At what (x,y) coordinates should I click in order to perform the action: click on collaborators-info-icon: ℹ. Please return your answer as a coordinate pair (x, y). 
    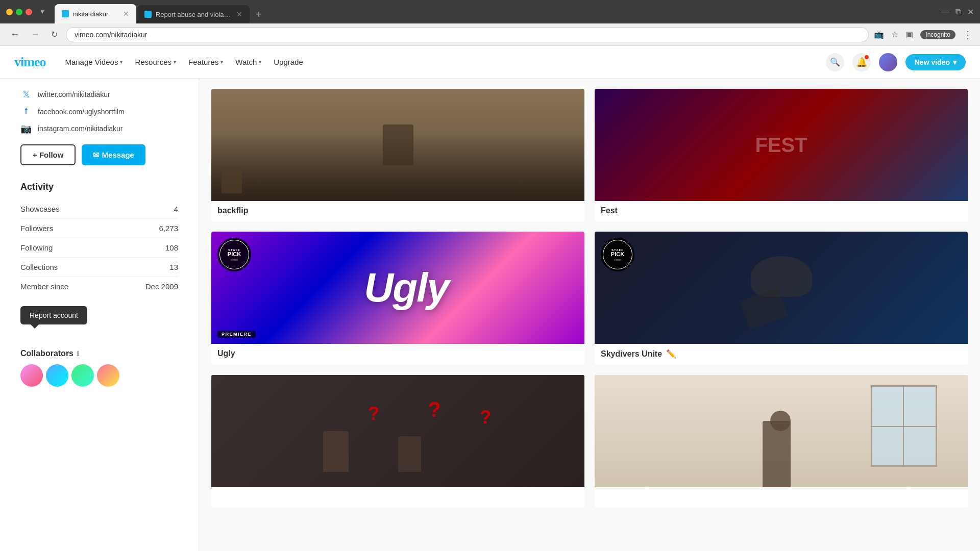
    Looking at the image, I should click on (78, 354).